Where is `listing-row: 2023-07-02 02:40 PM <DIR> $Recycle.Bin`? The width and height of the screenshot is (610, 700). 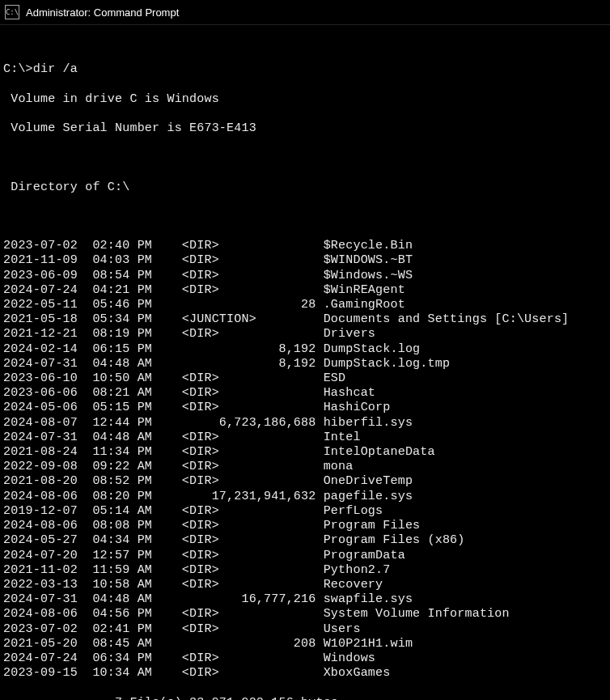
listing-row: 2023-07-02 02:40 PM <DIR> $Recycle.Bin is located at coordinates (305, 246).